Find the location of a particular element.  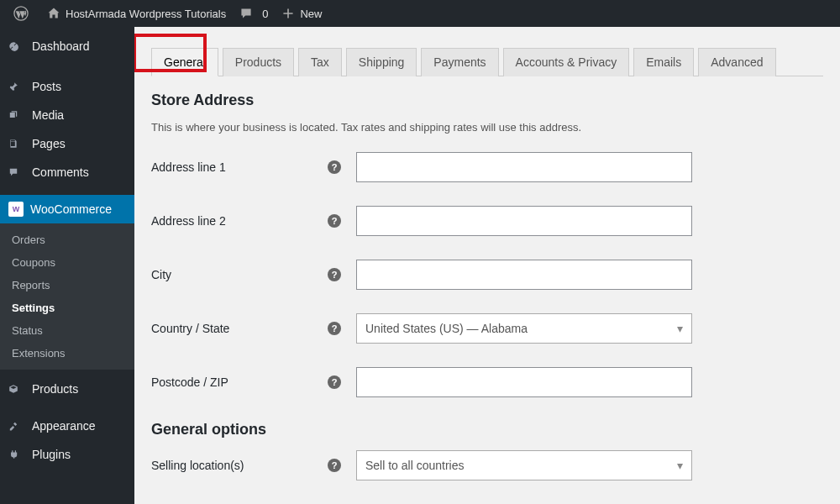

label-city: City is located at coordinates (239, 275).